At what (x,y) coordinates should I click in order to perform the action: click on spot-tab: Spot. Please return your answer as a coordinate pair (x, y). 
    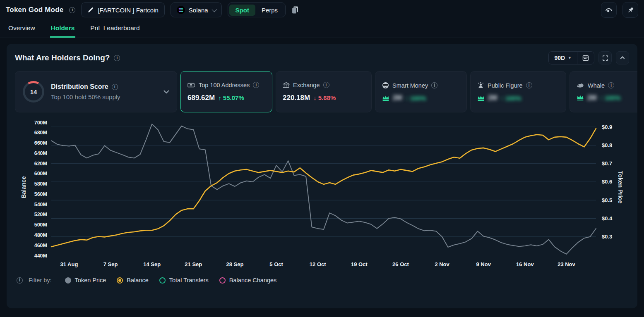
    Looking at the image, I should click on (243, 10).